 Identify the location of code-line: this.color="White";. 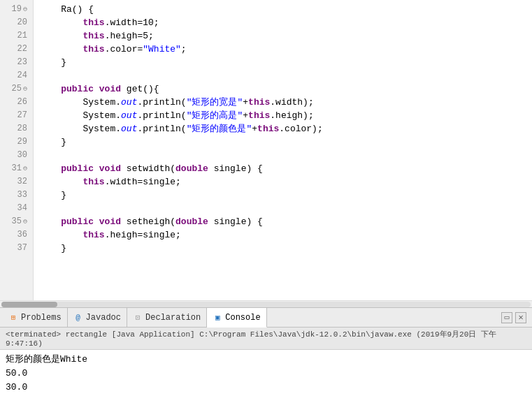
(285, 49).